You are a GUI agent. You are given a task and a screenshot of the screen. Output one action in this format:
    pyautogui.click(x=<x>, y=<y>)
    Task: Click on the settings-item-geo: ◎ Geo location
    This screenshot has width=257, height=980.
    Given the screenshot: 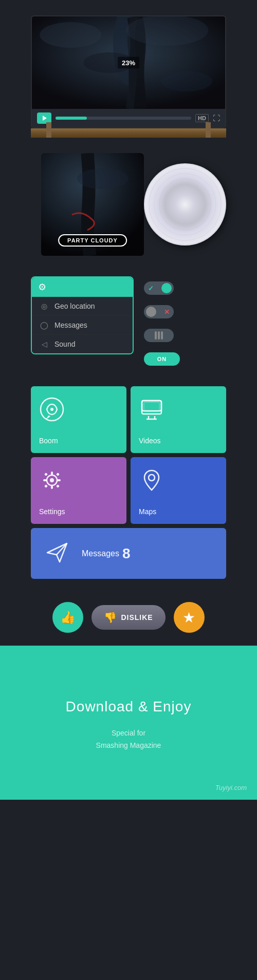 What is the action you would take?
    pyautogui.click(x=82, y=306)
    